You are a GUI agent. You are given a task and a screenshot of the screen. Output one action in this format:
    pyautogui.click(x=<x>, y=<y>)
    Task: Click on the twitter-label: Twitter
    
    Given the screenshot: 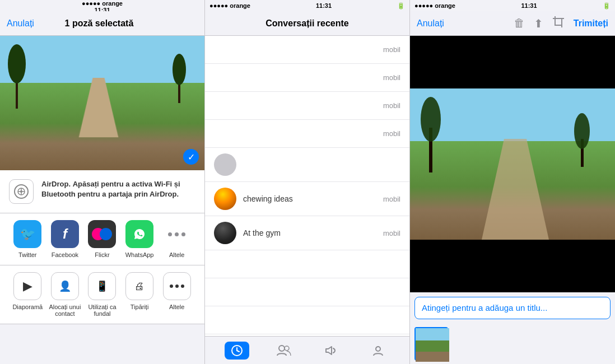 What is the action you would take?
    pyautogui.click(x=27, y=255)
    